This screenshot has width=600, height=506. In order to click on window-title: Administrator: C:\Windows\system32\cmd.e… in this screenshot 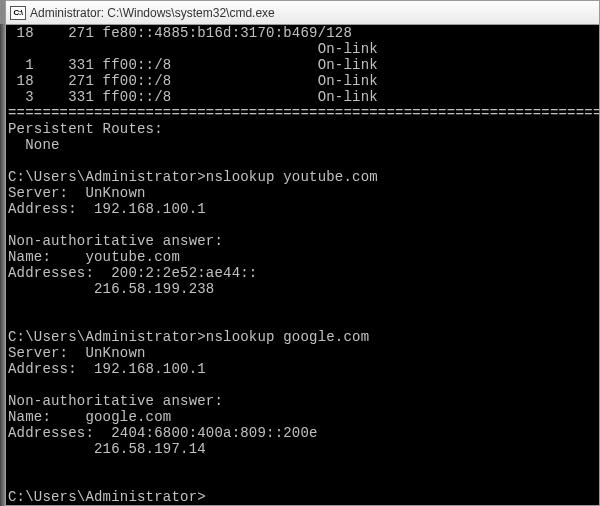, I will do `click(152, 13)`.